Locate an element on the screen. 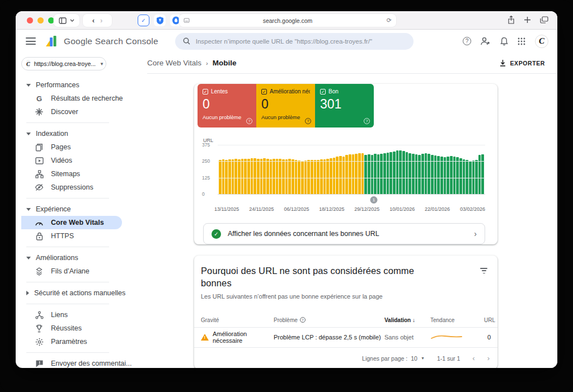 This screenshot has width=573, height=392. google-apps-icon is located at coordinates (522, 41).